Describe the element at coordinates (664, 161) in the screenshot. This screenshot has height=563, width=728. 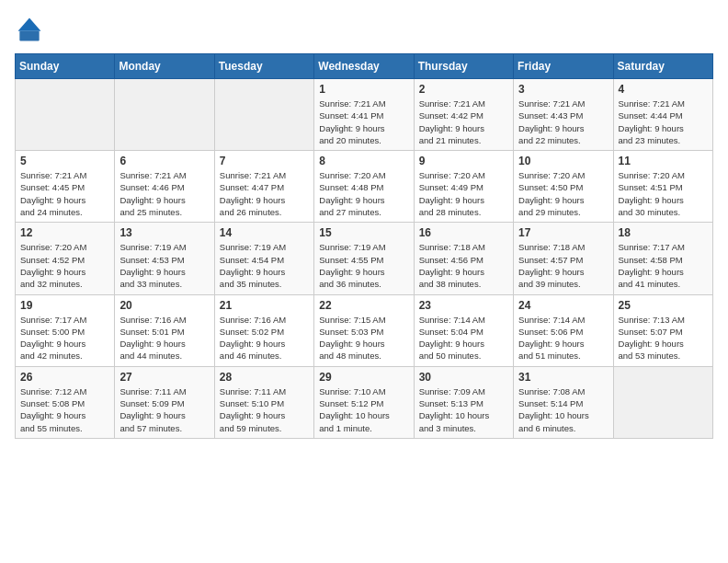
I see `day-number: 11` at that location.